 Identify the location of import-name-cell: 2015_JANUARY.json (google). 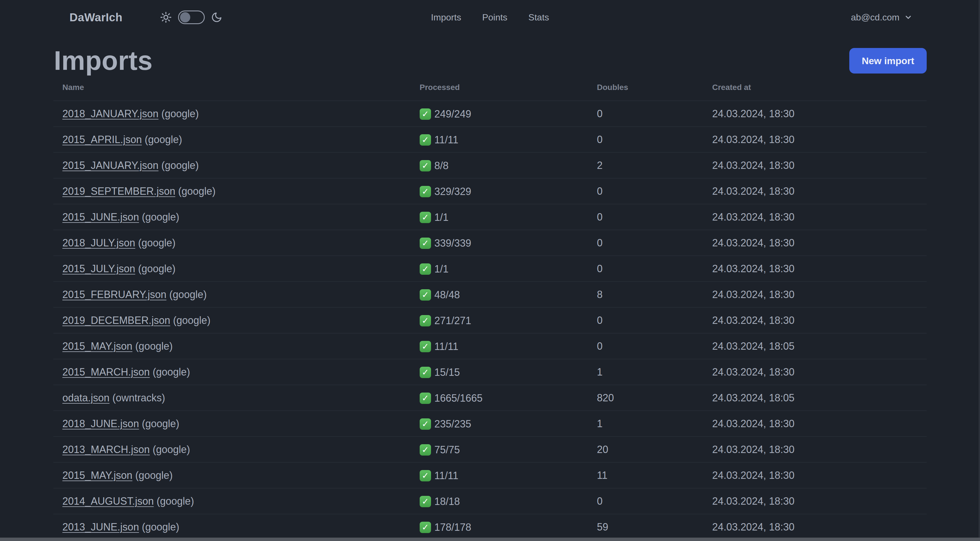
(232, 165).